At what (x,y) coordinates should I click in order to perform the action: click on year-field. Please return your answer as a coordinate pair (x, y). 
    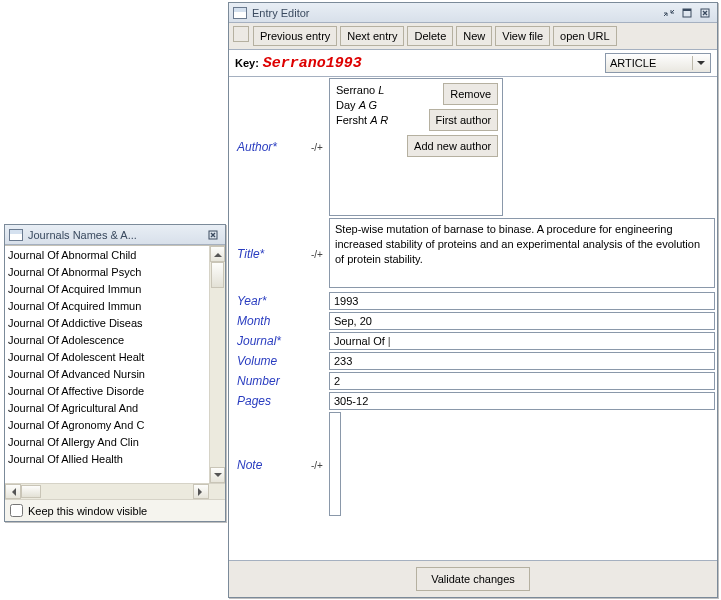
    Looking at the image, I should click on (522, 301).